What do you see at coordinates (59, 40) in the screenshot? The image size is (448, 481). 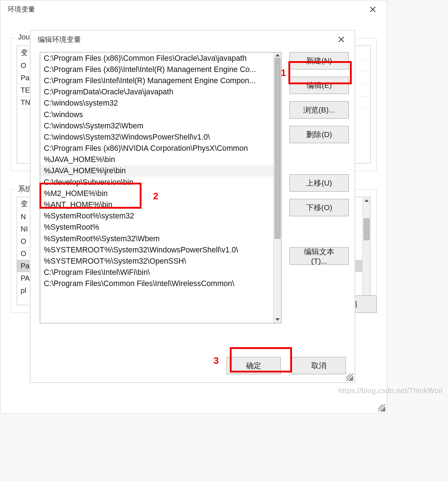 I see `edit-env-var-title: 编辑环境变量` at bounding box center [59, 40].